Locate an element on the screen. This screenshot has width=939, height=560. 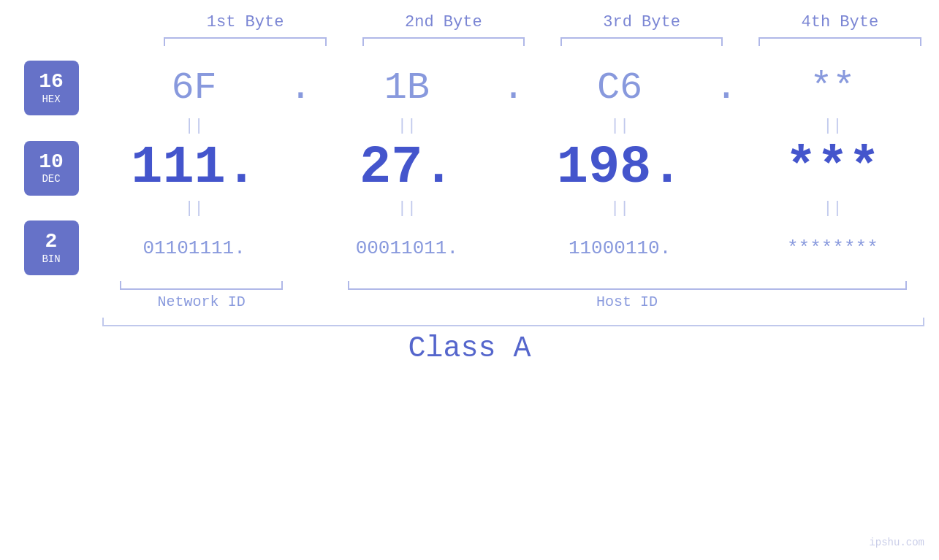
hex-val-4: ** is located at coordinates (832, 88).